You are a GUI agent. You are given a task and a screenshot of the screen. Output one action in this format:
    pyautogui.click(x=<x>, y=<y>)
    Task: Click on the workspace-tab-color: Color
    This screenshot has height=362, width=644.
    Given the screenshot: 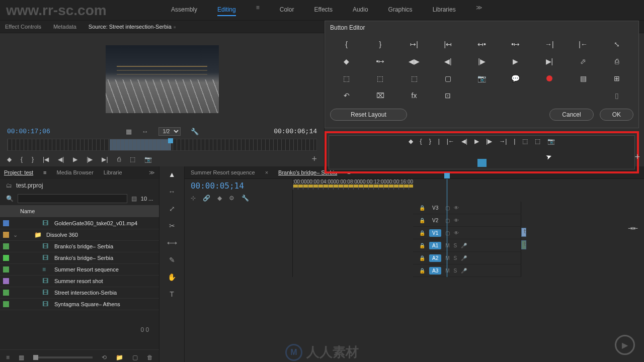 What is the action you would take?
    pyautogui.click(x=287, y=10)
    